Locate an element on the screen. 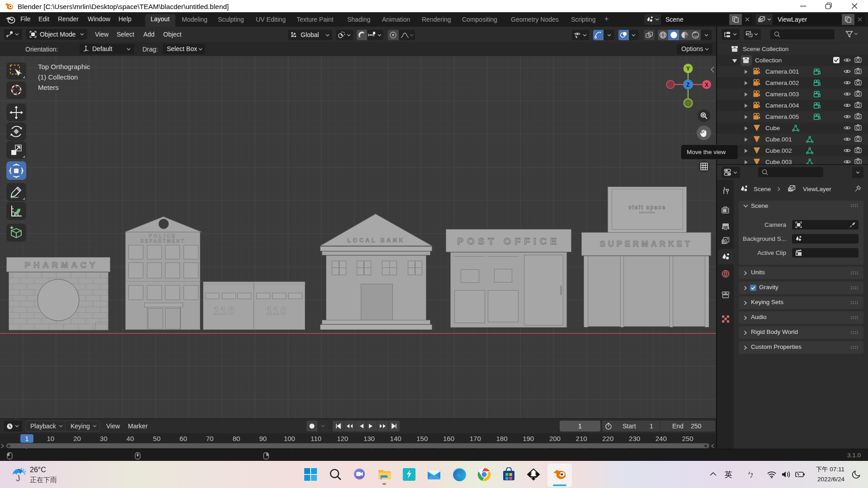 The width and height of the screenshot is (868, 488). svg-text: LOCAL BANK is located at coordinates (376, 240).